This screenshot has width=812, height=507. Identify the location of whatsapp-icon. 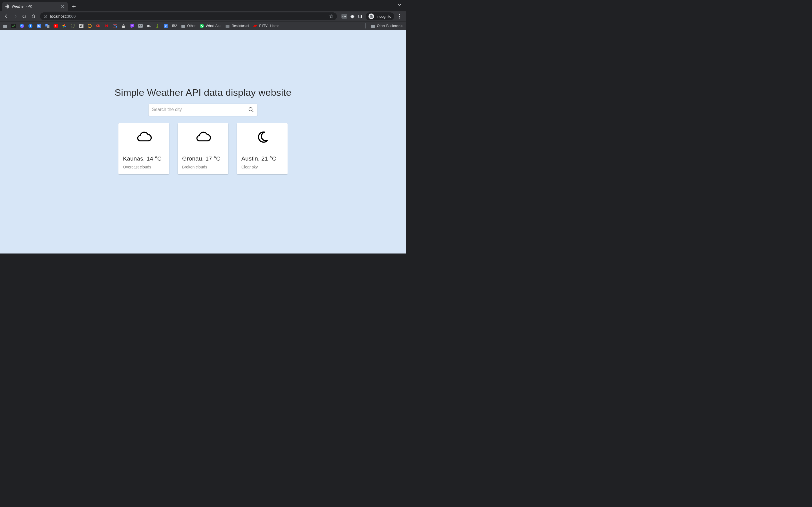
(202, 26).